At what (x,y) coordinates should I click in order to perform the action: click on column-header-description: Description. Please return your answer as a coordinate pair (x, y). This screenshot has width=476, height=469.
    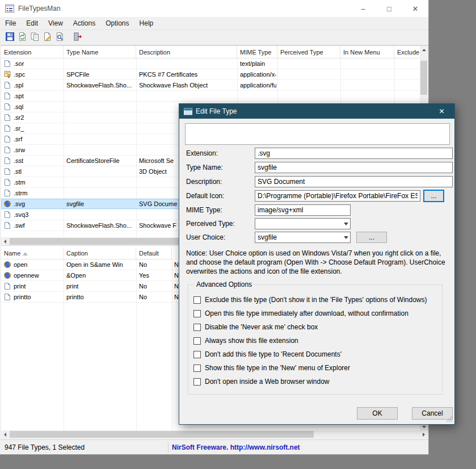
    Looking at the image, I should click on (187, 52).